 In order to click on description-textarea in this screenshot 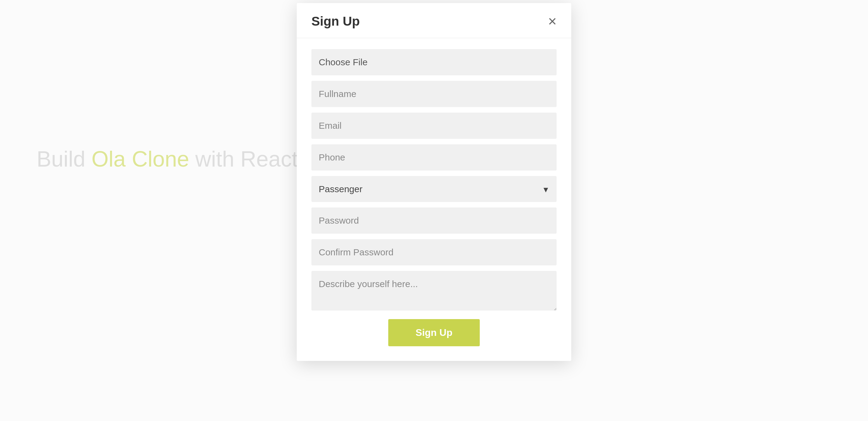, I will do `click(434, 291)`.